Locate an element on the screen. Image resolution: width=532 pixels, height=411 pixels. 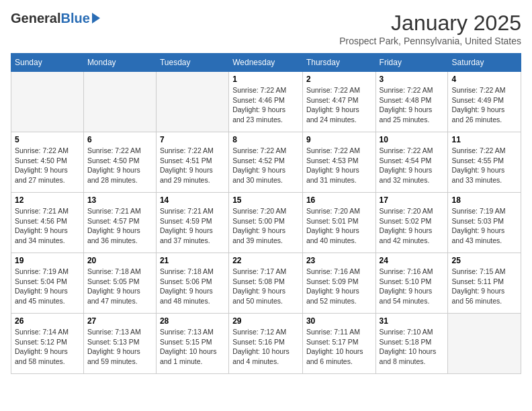
day-number: 17 is located at coordinates (412, 200).